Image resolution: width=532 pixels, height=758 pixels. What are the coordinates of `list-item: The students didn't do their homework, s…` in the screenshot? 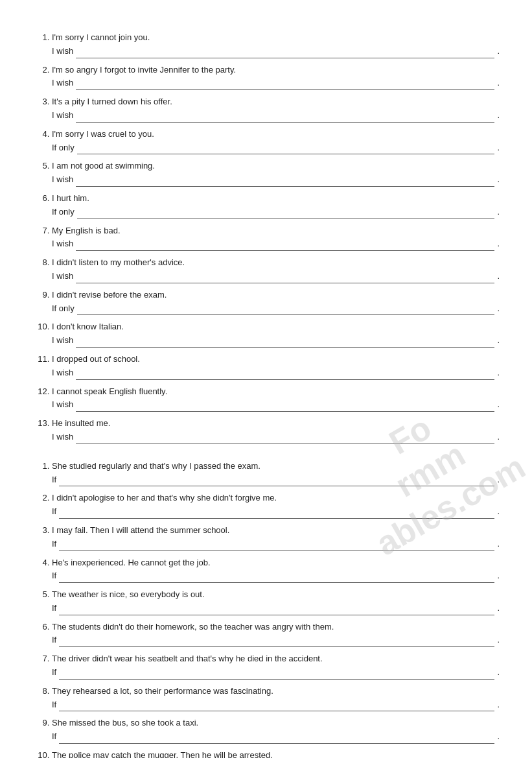 It's located at (276, 634).